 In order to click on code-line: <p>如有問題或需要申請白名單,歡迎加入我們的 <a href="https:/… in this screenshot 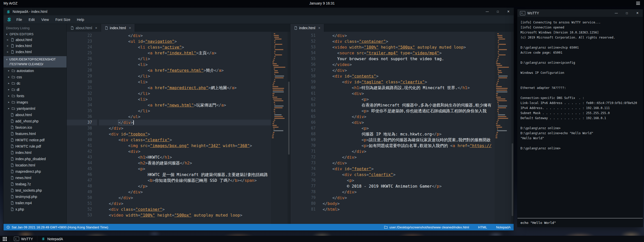, I will do `click(409, 146)`.